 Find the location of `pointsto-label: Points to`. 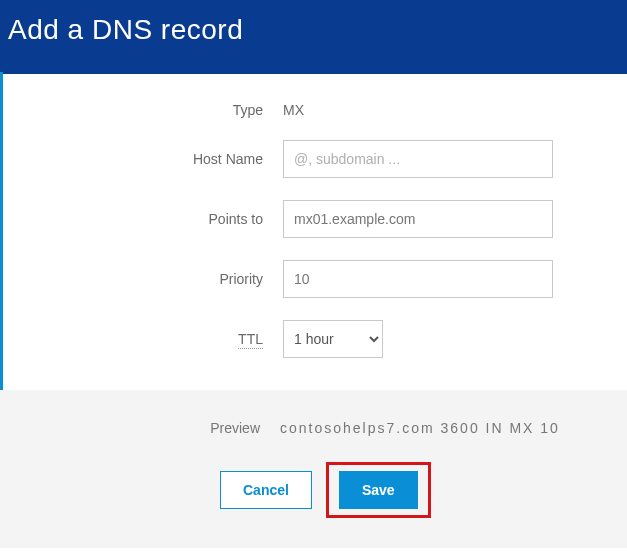

pointsto-label: Points to is located at coordinates (163, 219).